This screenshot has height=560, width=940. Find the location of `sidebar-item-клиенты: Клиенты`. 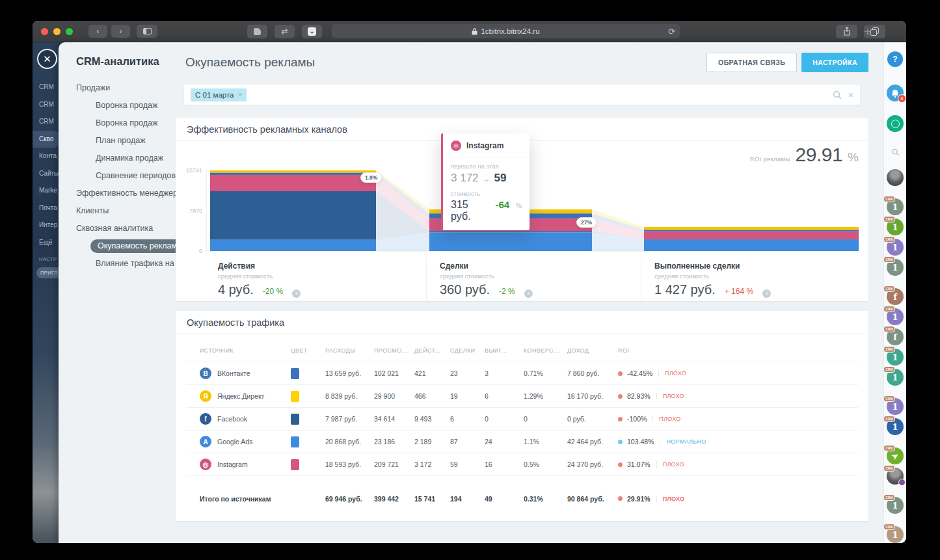

sidebar-item-клиенты: Клиенты is located at coordinates (126, 211).